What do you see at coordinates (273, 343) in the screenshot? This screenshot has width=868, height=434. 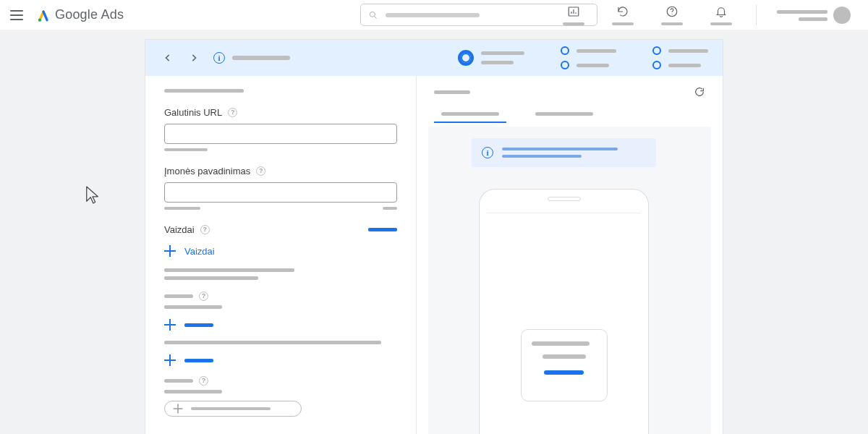 I see `divider-skeleton` at bounding box center [273, 343].